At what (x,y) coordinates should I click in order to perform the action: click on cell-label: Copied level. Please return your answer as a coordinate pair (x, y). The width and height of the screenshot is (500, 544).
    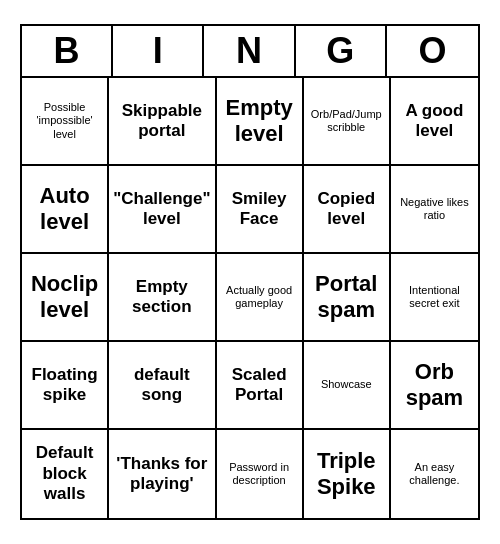
    Looking at the image, I should click on (346, 210).